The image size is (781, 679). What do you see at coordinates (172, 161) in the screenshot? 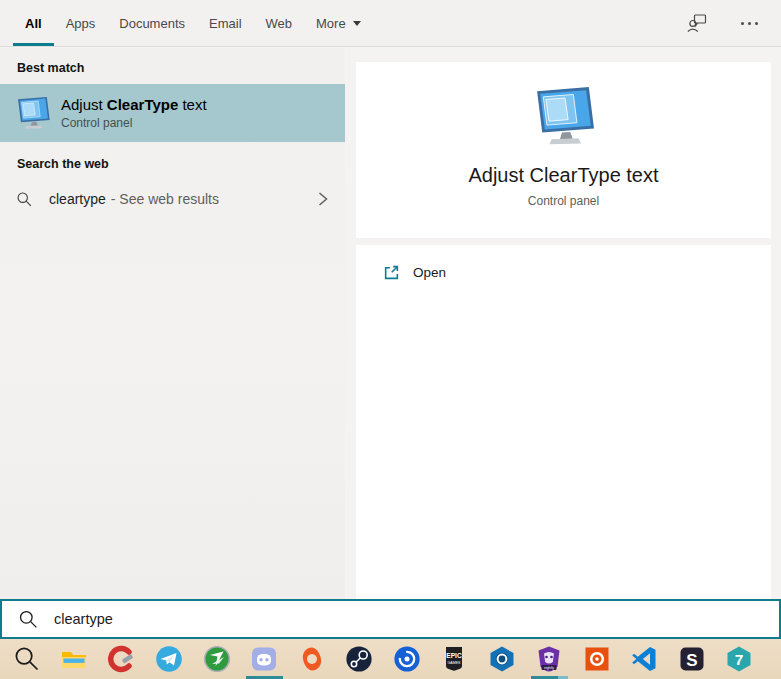
I see `search-web-section-title: Search the web` at bounding box center [172, 161].